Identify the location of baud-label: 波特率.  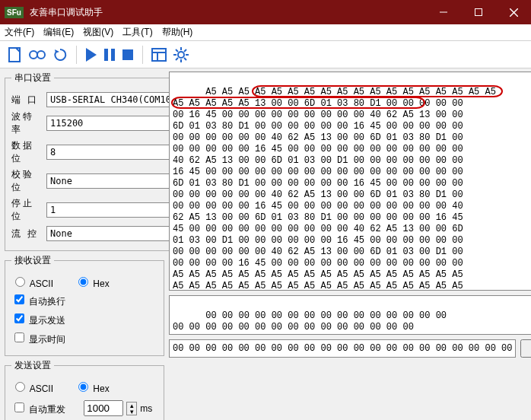
(27, 123).